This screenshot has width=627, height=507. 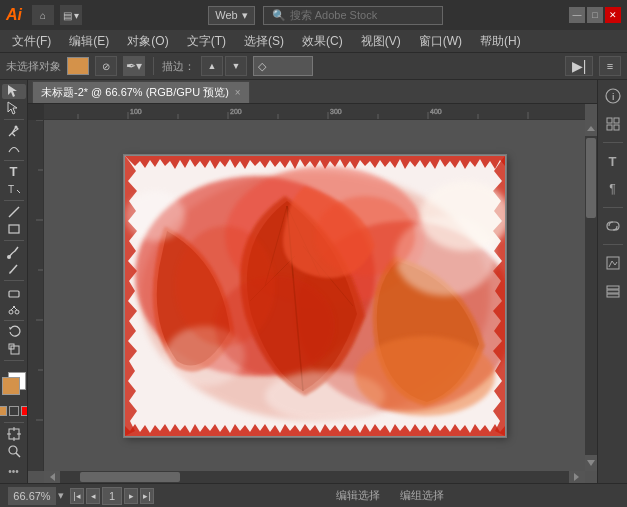 What do you see at coordinates (14, 472) in the screenshot?
I see `more-tools: •••` at bounding box center [14, 472].